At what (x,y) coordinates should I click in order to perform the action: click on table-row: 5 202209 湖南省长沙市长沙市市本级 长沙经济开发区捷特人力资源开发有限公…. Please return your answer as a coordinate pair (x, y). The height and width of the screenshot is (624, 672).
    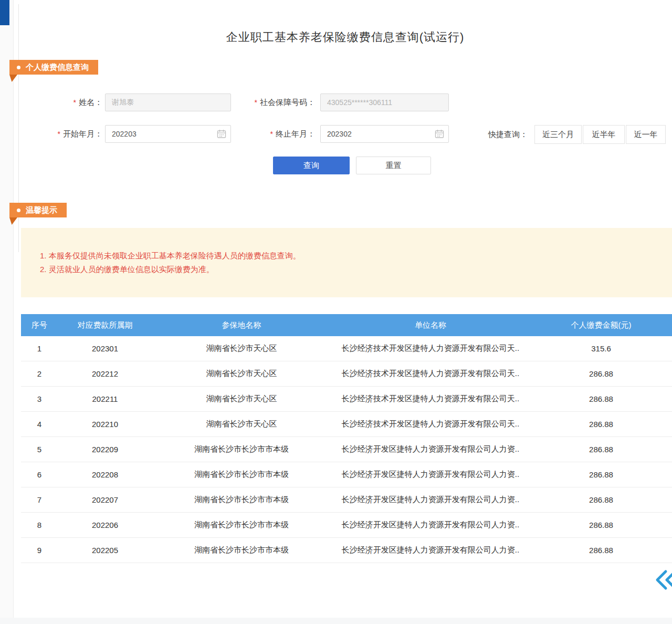
    Looking at the image, I should click on (346, 450).